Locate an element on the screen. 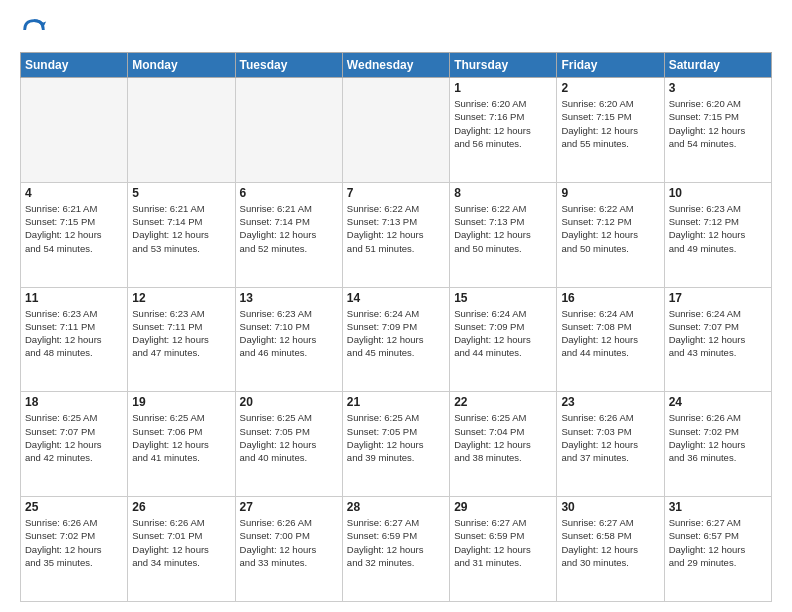 This screenshot has height=612, width=792. day-number: 7 is located at coordinates (396, 193).